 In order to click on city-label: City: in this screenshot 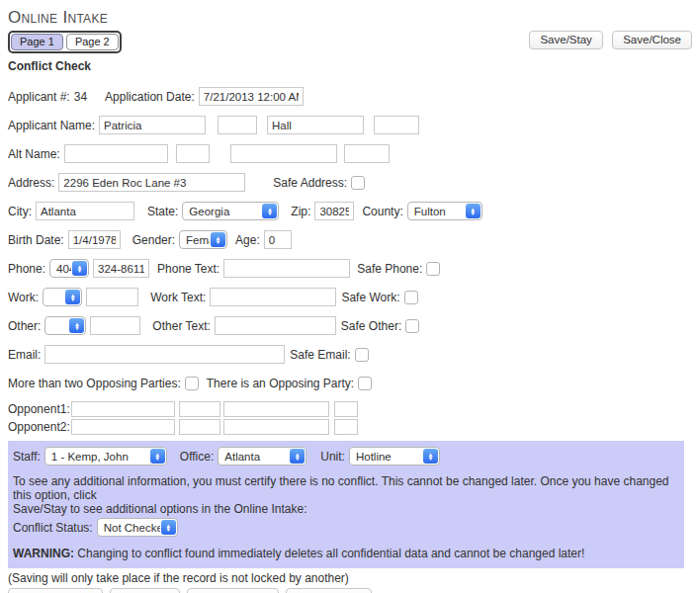, I will do `click(20, 212)`.